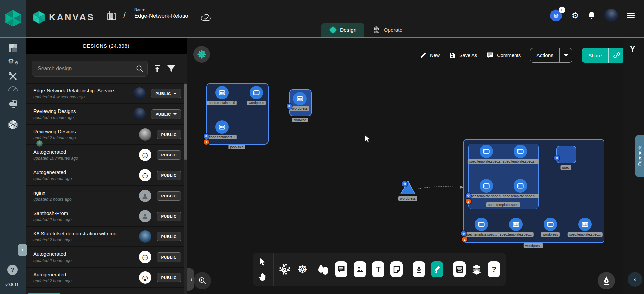 The width and height of the screenshot is (644, 294). What do you see at coordinates (341, 269) in the screenshot?
I see `comment-tool-button` at bounding box center [341, 269].